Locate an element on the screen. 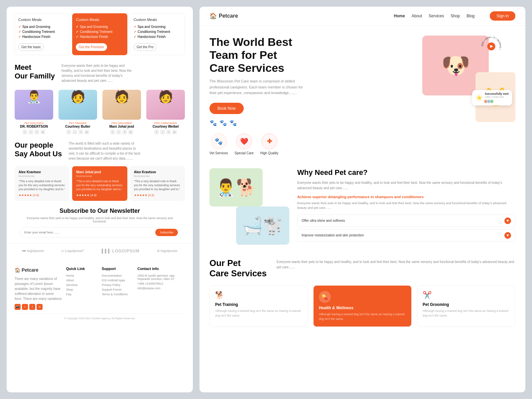  logo-diamond-icon: ◇ is located at coordinates (63, 251).